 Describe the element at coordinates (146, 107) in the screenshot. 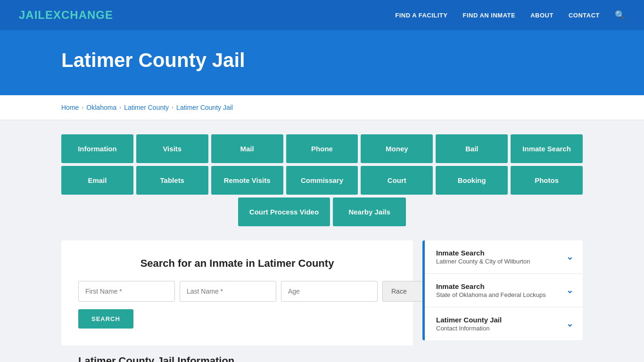

I see `breadcrumb-latimer-county: Latimer County` at that location.